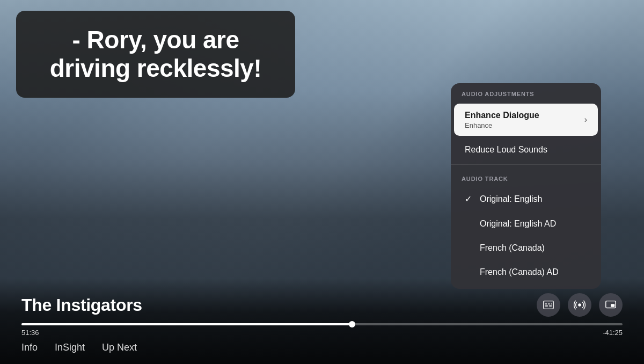  I want to click on audio-button, so click(580, 305).